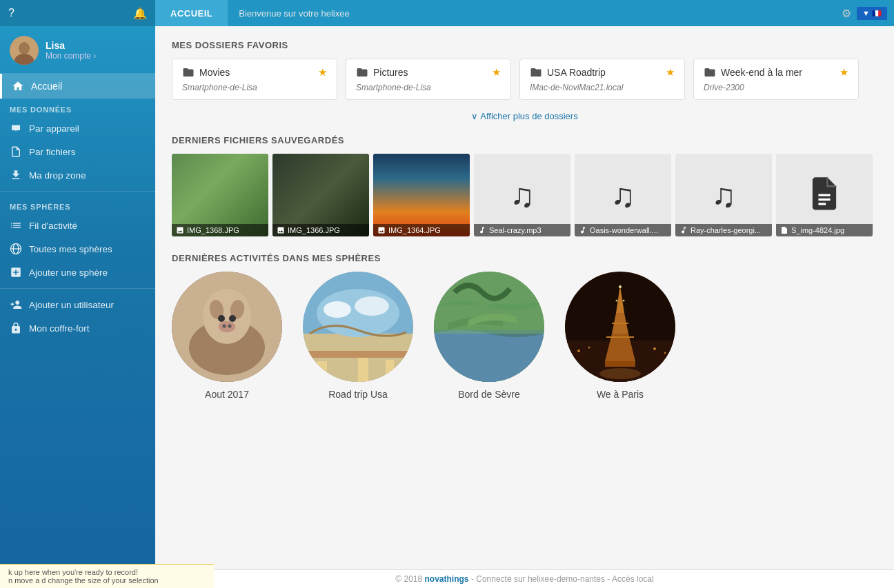 The image size is (894, 588). Describe the element at coordinates (255, 79) in the screenshot. I see `folder-card-movies: Movies ★ Smartphone-de-Lisa` at that location.